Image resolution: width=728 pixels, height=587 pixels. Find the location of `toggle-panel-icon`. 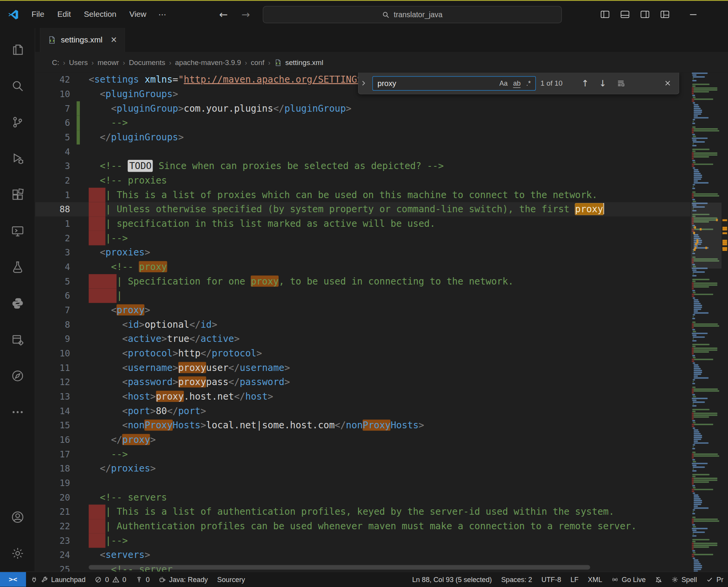

toggle-panel-icon is located at coordinates (625, 14).